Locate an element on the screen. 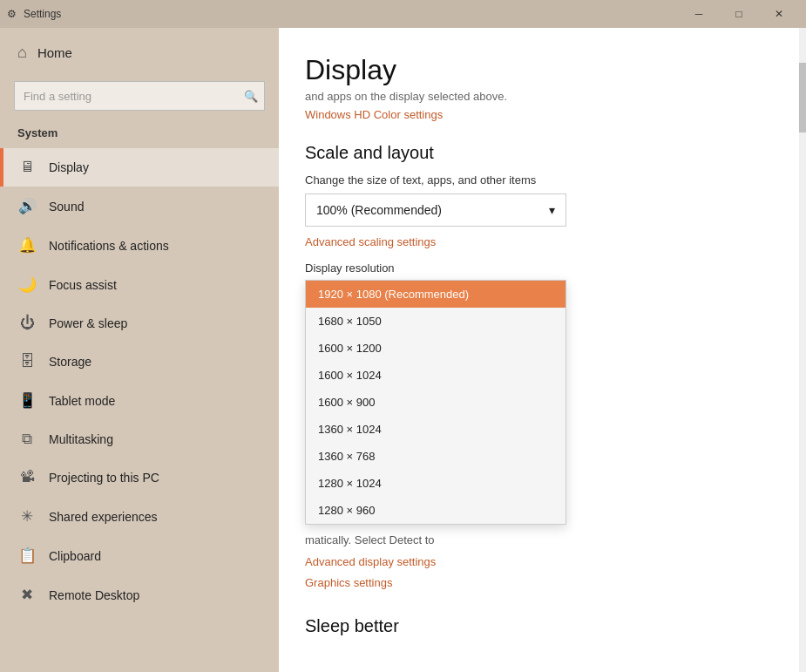 The width and height of the screenshot is (806, 672). app-title: Settings is located at coordinates (42, 14).